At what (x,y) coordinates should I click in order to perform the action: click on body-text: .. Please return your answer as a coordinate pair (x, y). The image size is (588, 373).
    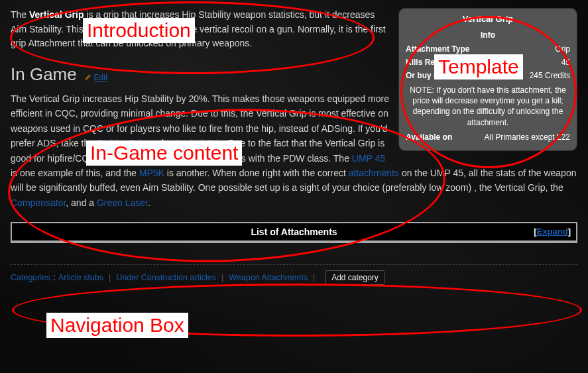
    Looking at the image, I should click on (149, 203).